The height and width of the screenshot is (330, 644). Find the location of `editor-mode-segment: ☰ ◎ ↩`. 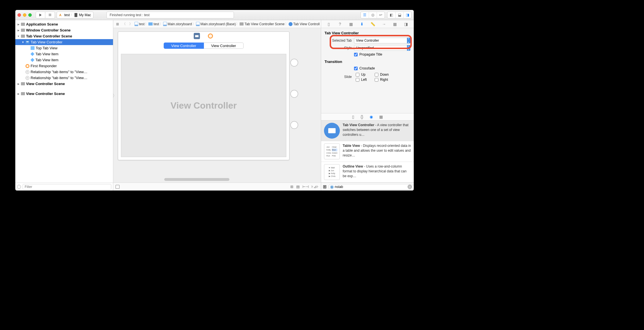

editor-mode-segment: ☰ ◎ ↩ is located at coordinates (373, 15).